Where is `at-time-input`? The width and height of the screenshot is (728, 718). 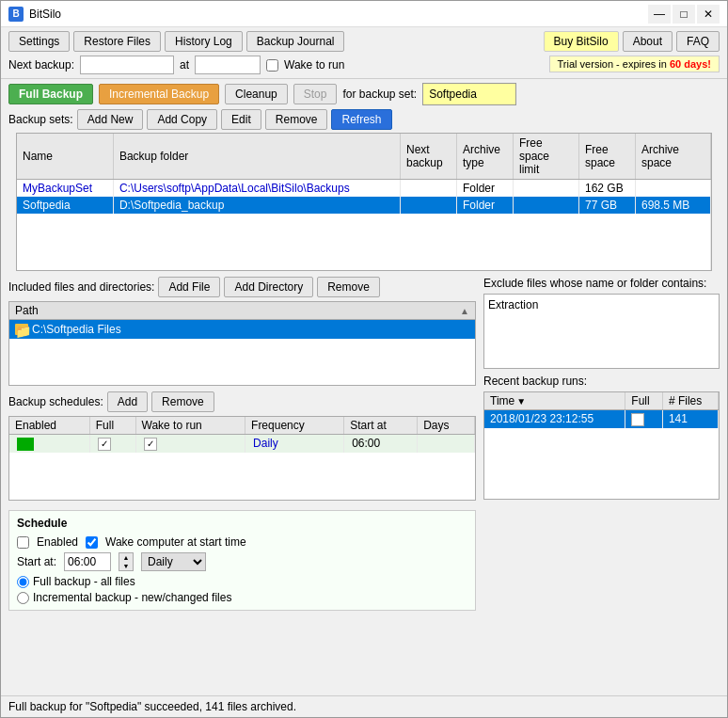 at-time-input is located at coordinates (228, 65).